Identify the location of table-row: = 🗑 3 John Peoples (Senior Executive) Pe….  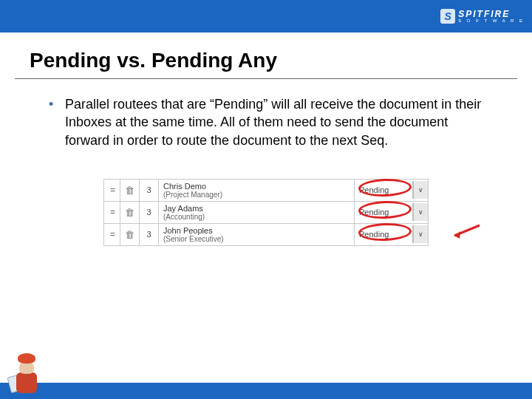
(266, 234).